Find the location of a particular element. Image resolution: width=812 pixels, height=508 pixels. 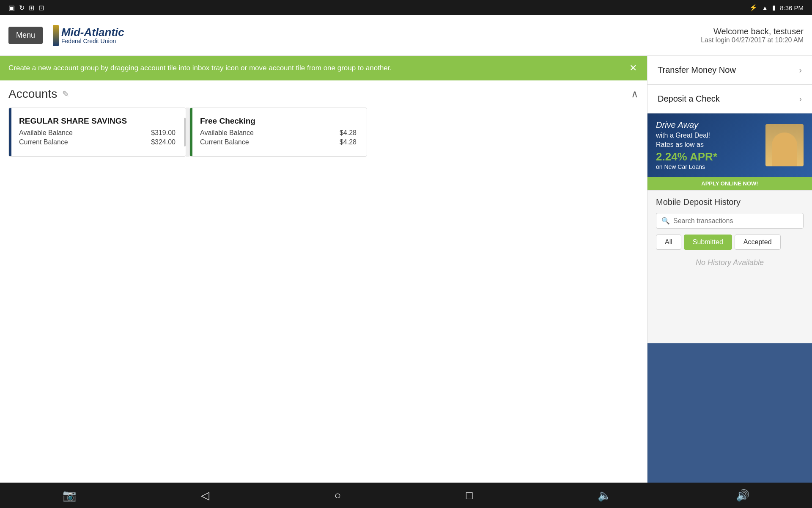

app-icon-4: ⊡ is located at coordinates (41, 8).